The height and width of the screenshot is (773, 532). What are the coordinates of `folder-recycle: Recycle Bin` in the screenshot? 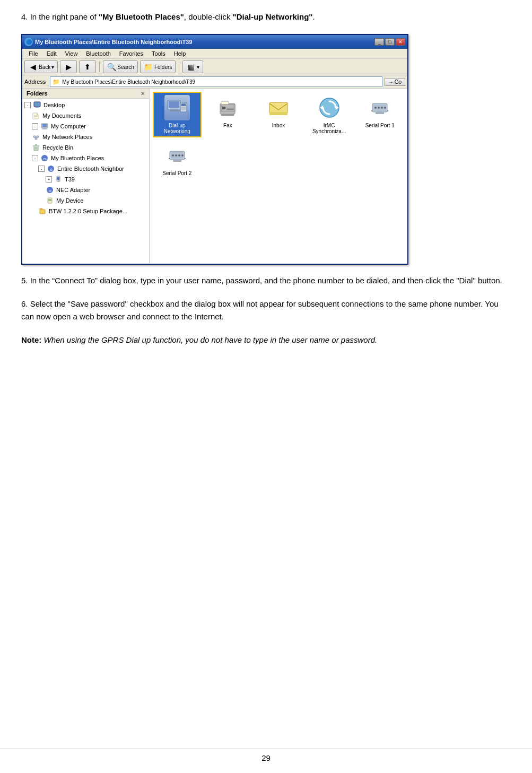 It's located at (86, 147).